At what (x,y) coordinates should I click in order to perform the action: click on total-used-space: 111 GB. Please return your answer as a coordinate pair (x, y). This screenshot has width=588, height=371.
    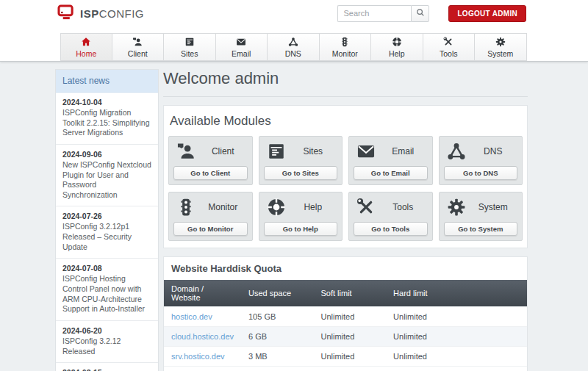
    Looking at the image, I should click on (278, 369).